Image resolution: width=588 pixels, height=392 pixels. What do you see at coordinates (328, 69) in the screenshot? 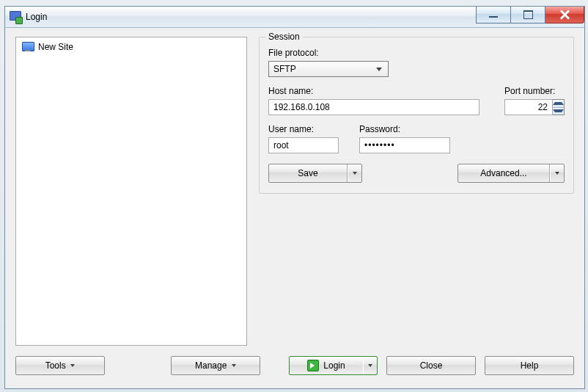
I see `protocol-select: SFTP` at bounding box center [328, 69].